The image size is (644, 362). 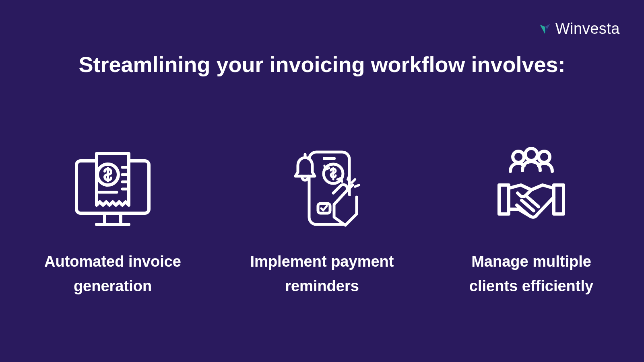 What do you see at coordinates (579, 29) in the screenshot?
I see `brand-logo: Winvesta` at bounding box center [579, 29].